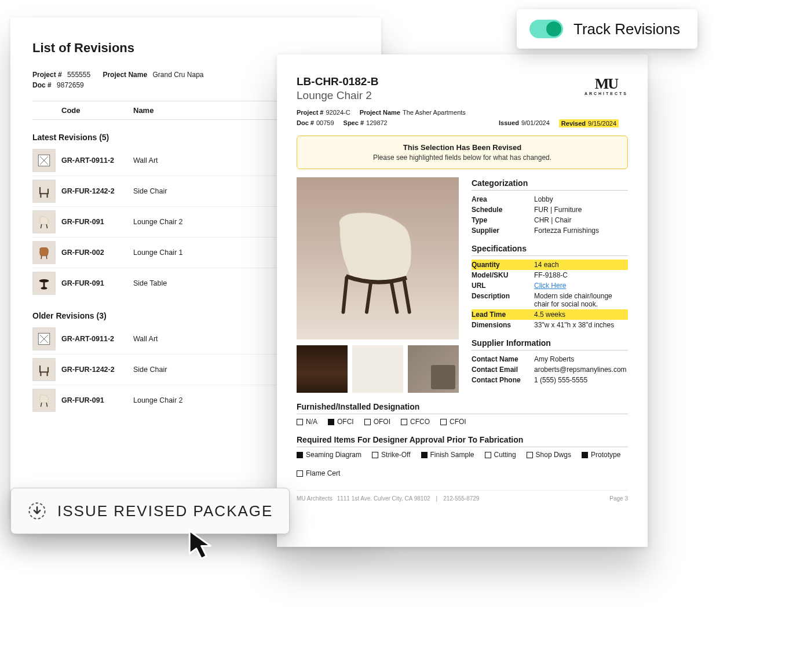 The image size is (811, 672). What do you see at coordinates (202, 545) in the screenshot?
I see `cursor-icon` at bounding box center [202, 545].